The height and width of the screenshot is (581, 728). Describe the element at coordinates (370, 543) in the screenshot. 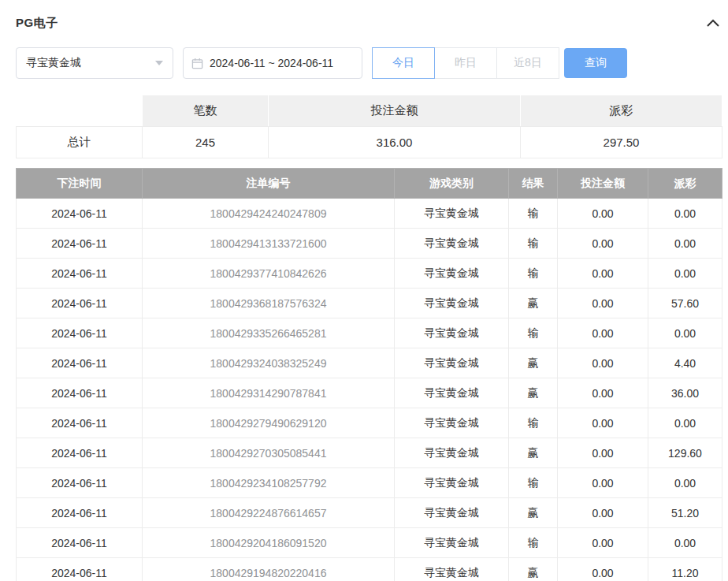

I see `table-row: 2024-06-111800429204186091520寻宝黄金城输0.000…` at that location.